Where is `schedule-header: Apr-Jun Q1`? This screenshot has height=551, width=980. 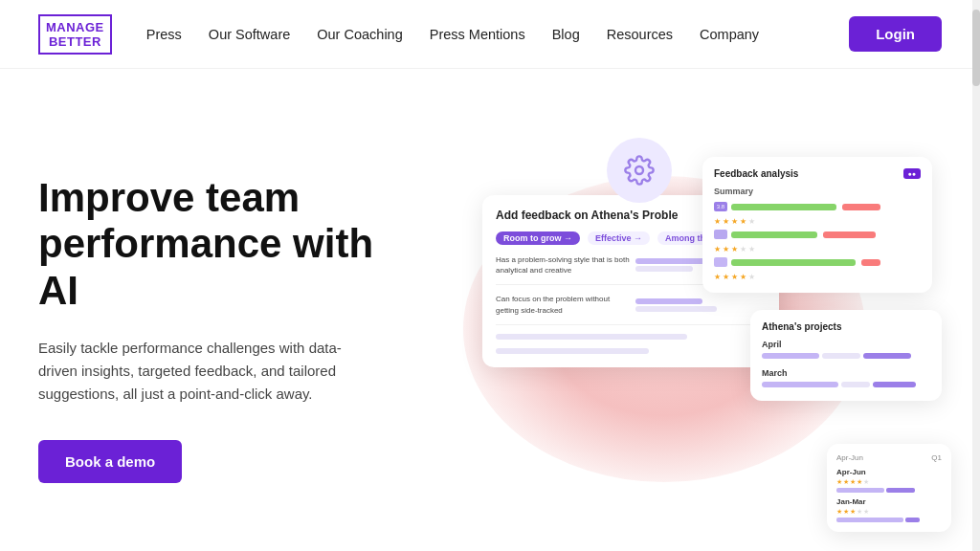
schedule-header: Apr-Jun Q1 is located at coordinates (889, 457).